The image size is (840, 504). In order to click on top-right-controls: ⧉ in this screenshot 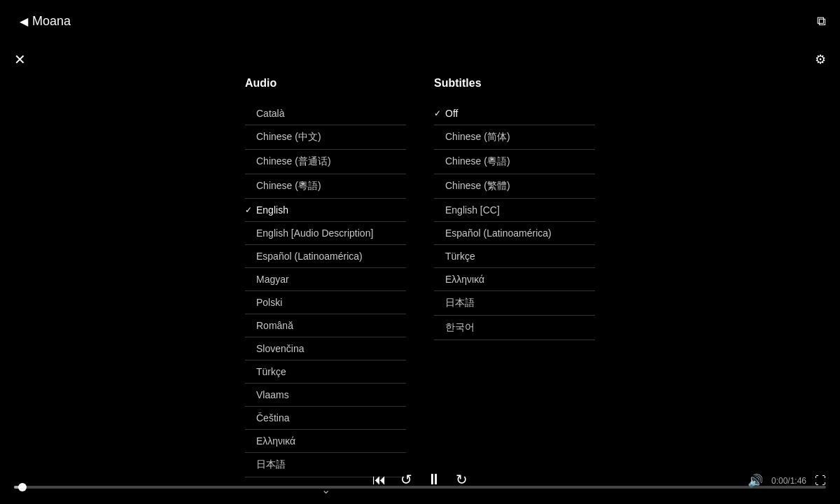, I will do `click(822, 21)`.